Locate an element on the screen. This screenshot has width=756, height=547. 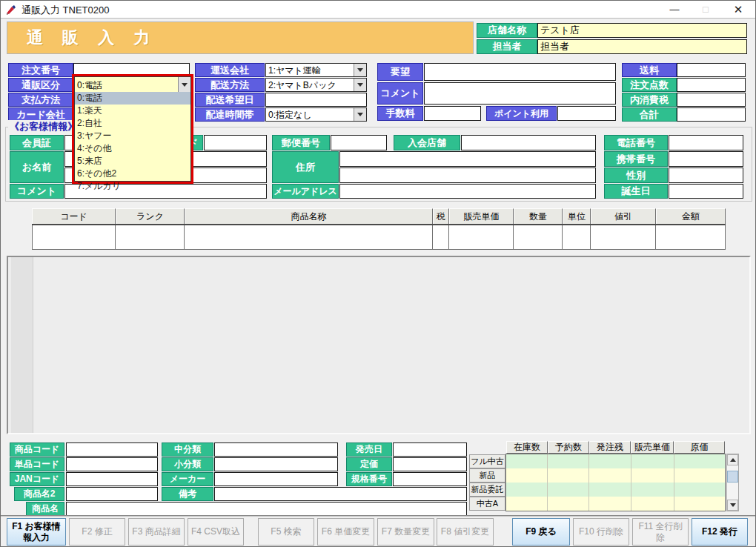
stock-grid is located at coordinates (615, 483).